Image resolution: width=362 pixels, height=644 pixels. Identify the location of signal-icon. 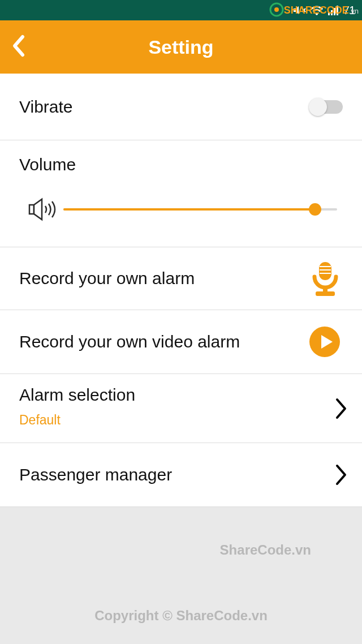
(334, 10).